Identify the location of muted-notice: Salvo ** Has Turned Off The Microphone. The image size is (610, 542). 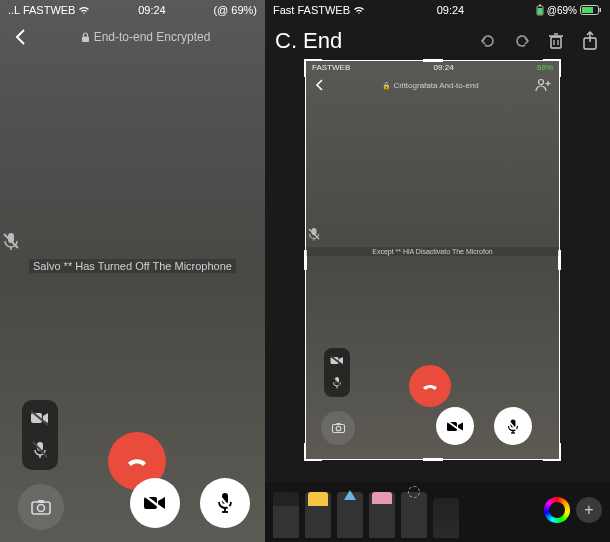
(132, 266).